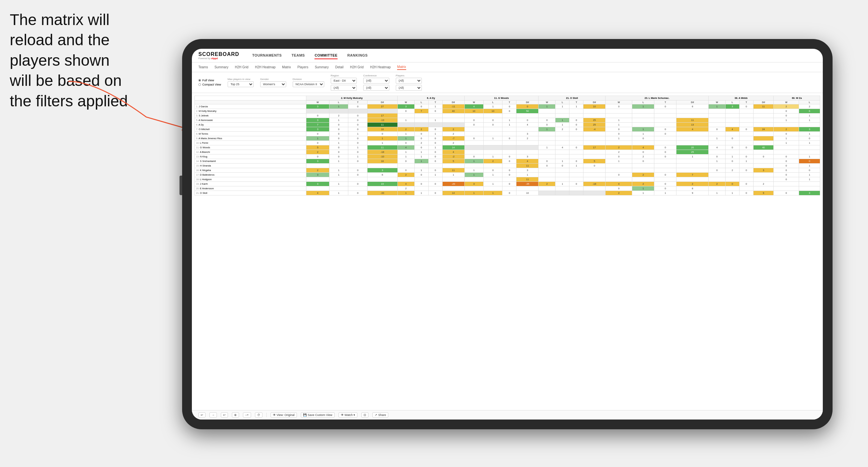  What do you see at coordinates (344, 81) in the screenshot?
I see `region-select: East - DII` at bounding box center [344, 81].